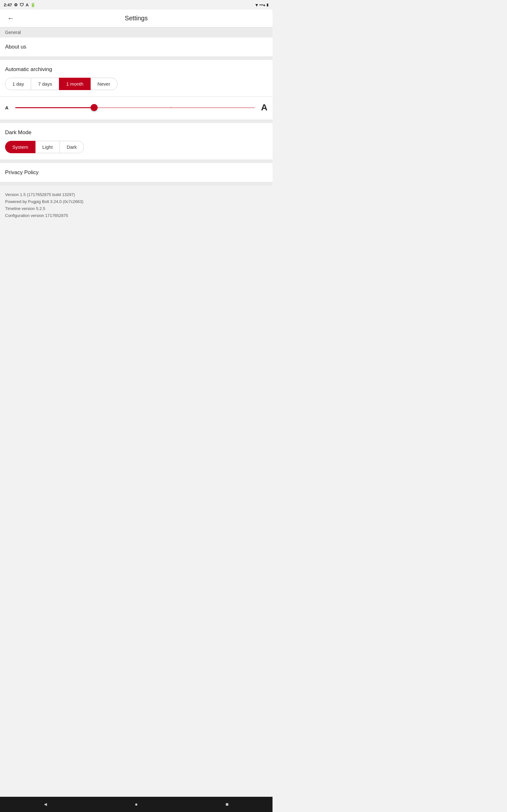 The image size is (507, 812). Describe the element at coordinates (136, 142) in the screenshot. I see `dark-mode-section: Dark Mode System Light Dark` at that location.